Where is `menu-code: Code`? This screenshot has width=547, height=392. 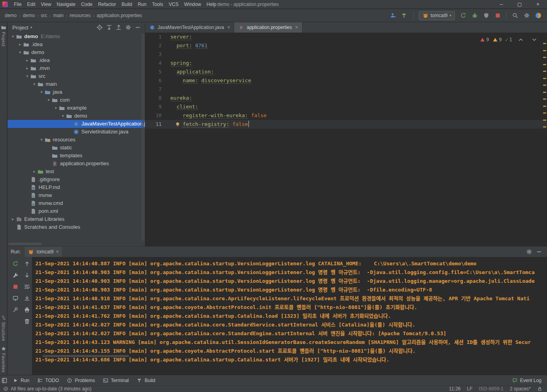
menu-code: Code is located at coordinates (87, 4).